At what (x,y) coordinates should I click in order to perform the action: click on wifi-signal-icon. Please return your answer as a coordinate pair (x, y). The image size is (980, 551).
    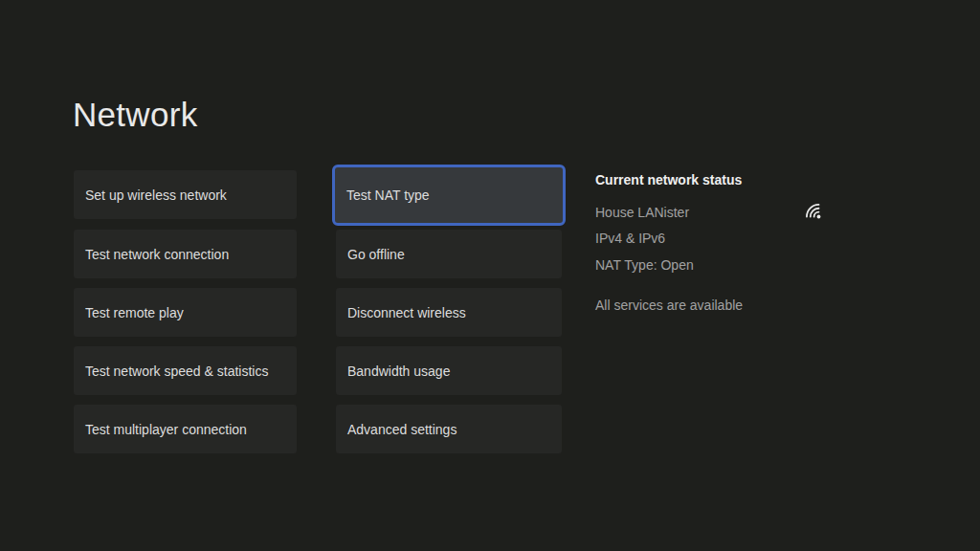
    Looking at the image, I should click on (812, 210).